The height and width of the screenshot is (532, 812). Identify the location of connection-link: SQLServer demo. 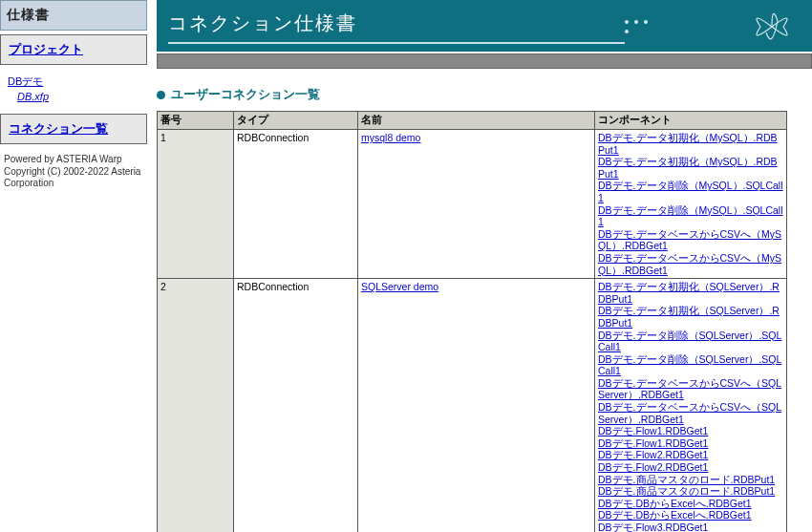
(476, 287).